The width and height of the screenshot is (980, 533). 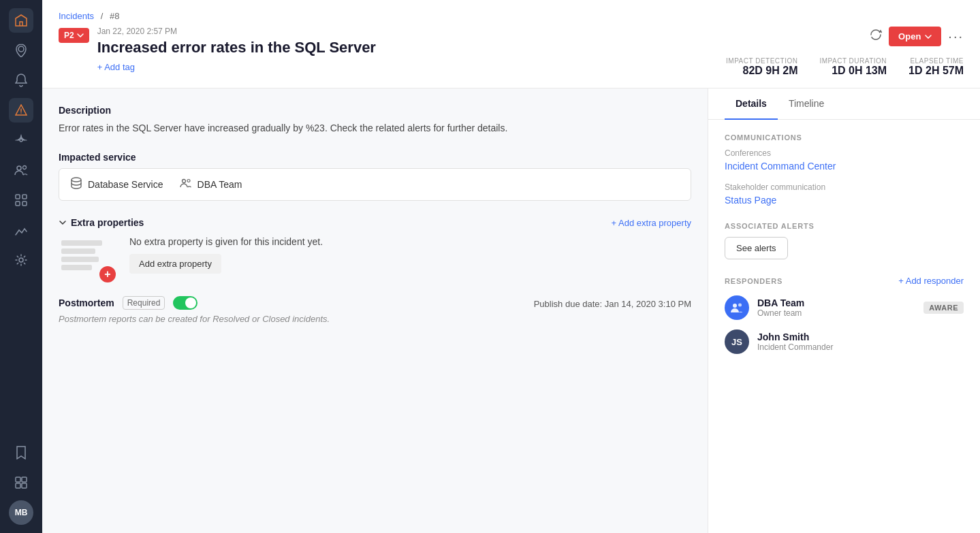 I want to click on see-alerts-button: See alerts, so click(x=756, y=248).